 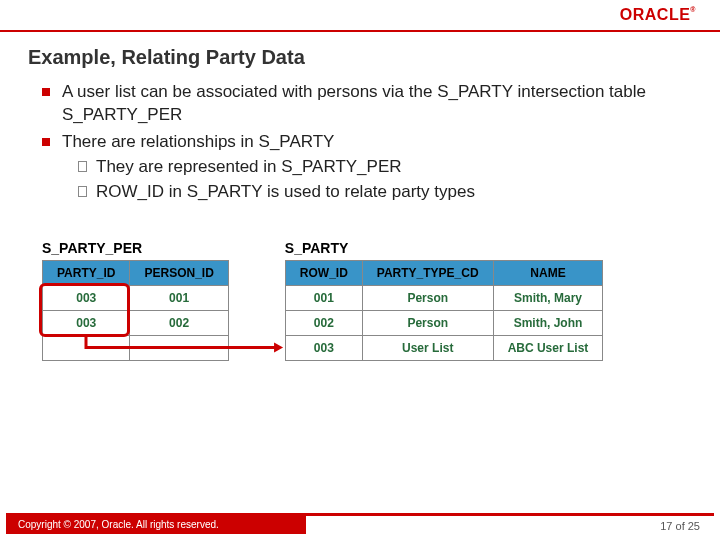 What do you see at coordinates (680, 526) in the screenshot?
I see `page-sep: of` at bounding box center [680, 526].